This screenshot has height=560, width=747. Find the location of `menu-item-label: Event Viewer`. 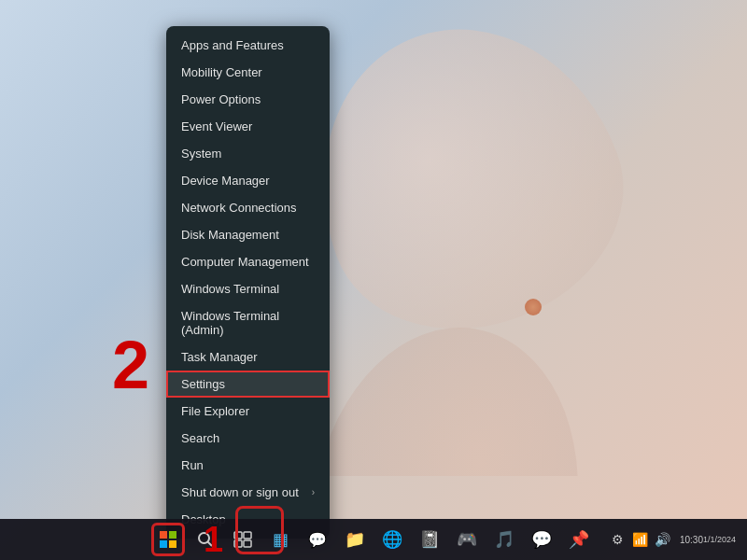

menu-item-label: Event Viewer is located at coordinates (217, 127).